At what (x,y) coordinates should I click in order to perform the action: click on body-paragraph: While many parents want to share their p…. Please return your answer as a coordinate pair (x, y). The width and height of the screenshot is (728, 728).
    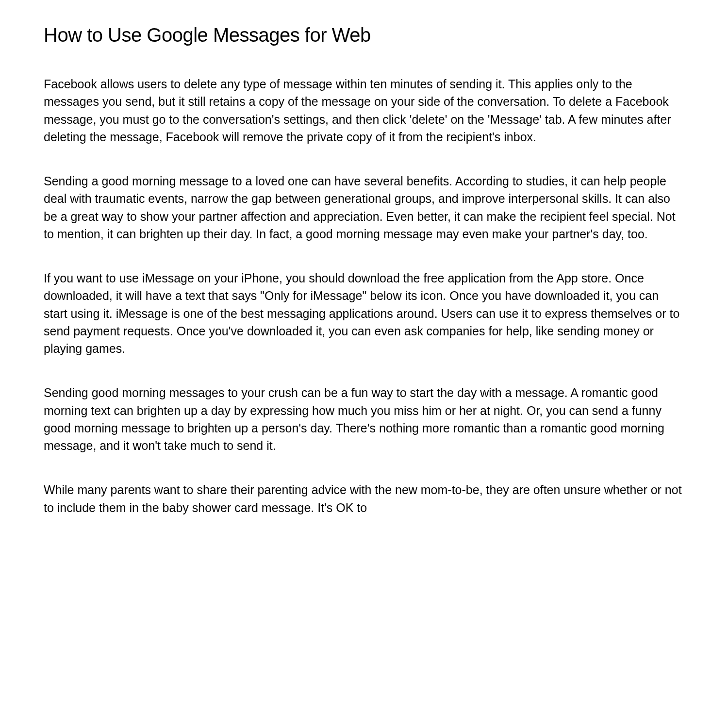
    Looking at the image, I should click on (364, 499).